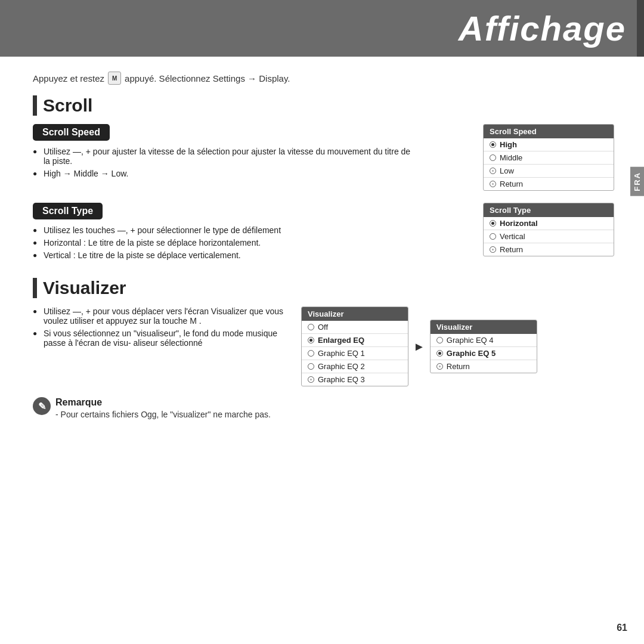  Describe the element at coordinates (355, 340) in the screenshot. I see `menu-item-enlarged-eq: Enlarged EQ` at that location.